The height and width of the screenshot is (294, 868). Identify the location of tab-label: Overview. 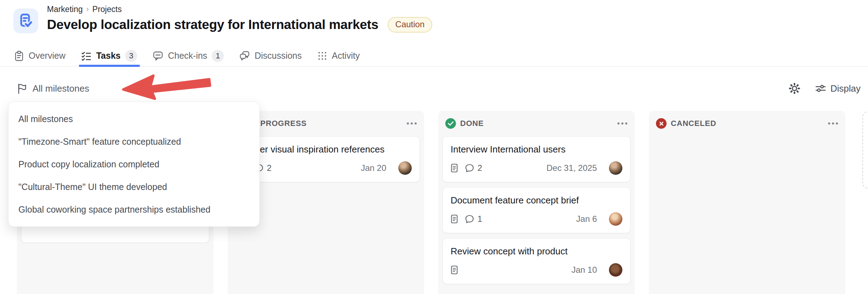
(47, 56).